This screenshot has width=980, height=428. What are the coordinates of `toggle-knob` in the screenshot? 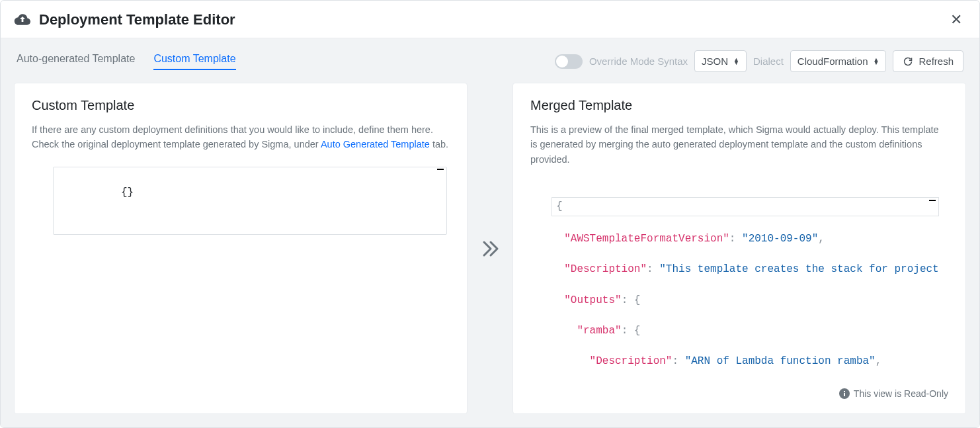 It's located at (562, 62).